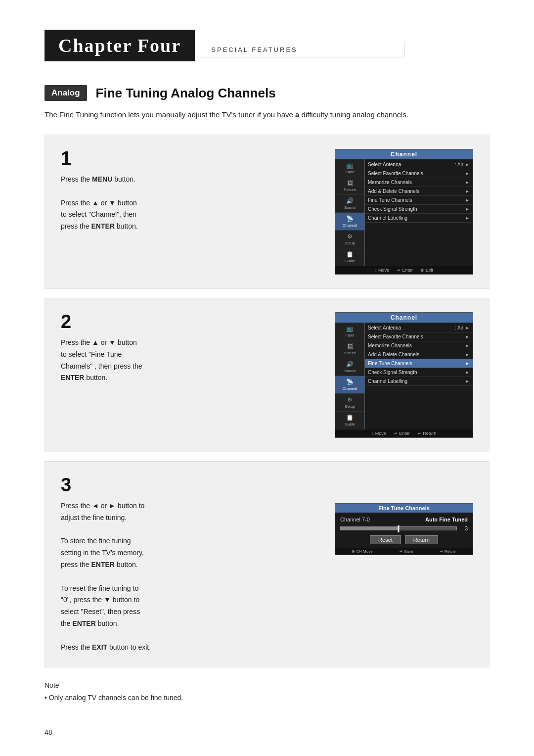 The image size is (534, 756). Describe the element at coordinates (350, 236) in the screenshot. I see `setup-icon: ⚙` at that location.